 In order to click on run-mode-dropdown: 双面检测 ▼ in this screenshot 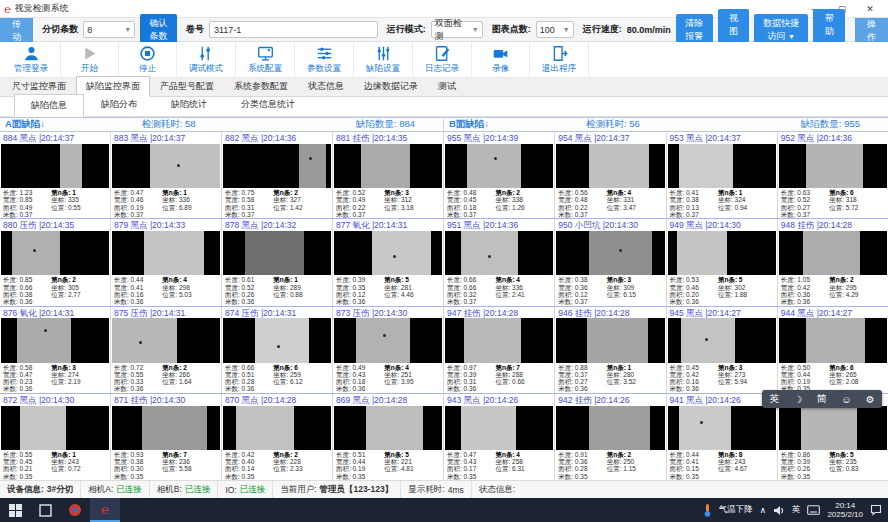, I will do `click(457, 30)`.